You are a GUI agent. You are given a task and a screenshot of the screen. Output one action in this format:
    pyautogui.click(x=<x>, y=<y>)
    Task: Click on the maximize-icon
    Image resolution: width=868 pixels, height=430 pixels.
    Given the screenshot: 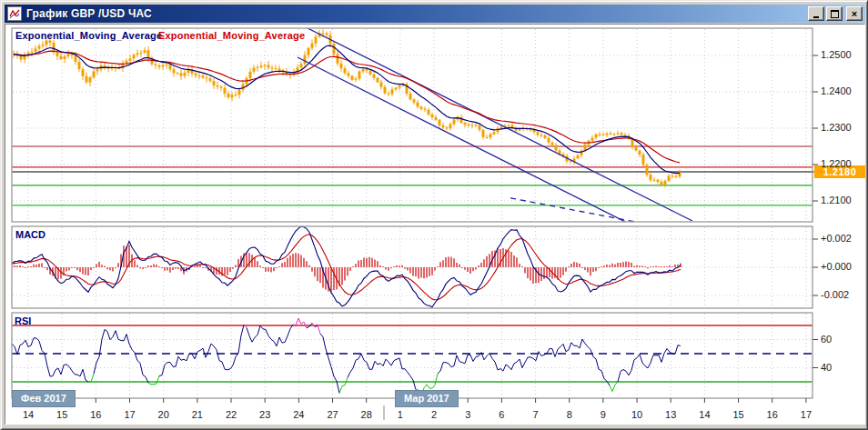 What is the action you would take?
    pyautogui.click(x=835, y=15)
    